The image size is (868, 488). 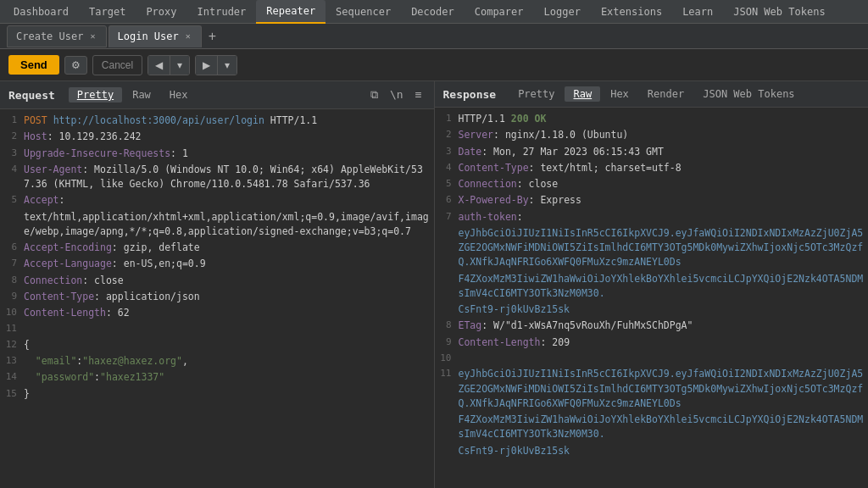 I want to click on response-tab-render: Render, so click(x=666, y=94).